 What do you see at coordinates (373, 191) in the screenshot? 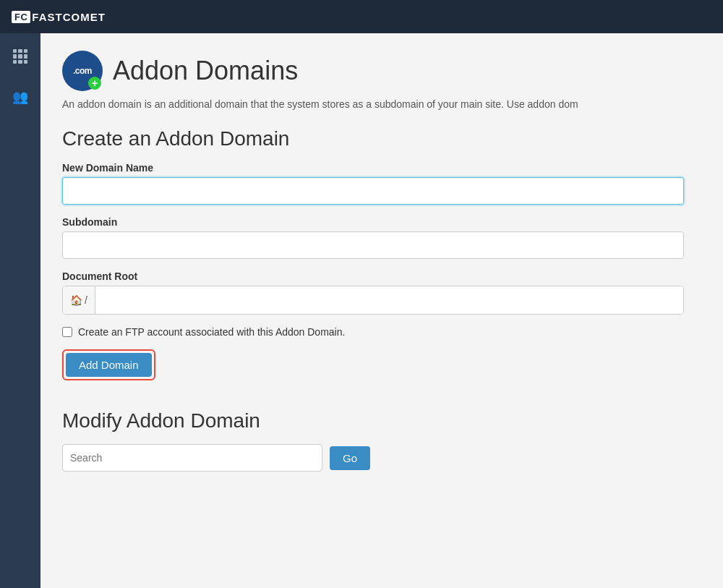
I see `new-domain-input` at bounding box center [373, 191].